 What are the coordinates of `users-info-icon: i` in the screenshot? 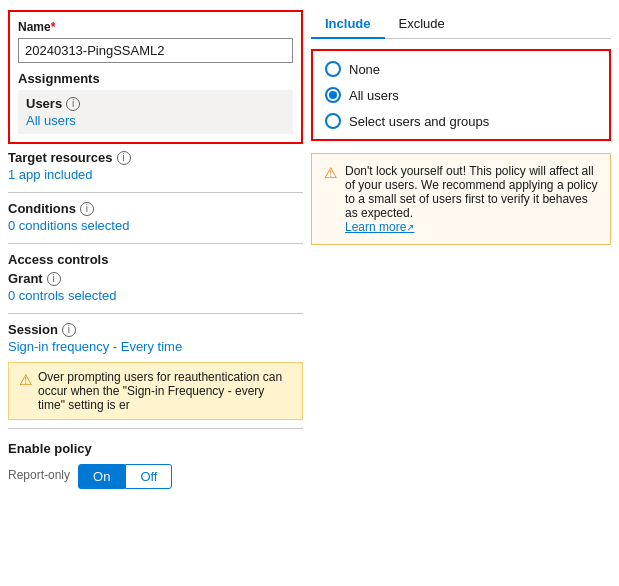 It's located at (73, 104).